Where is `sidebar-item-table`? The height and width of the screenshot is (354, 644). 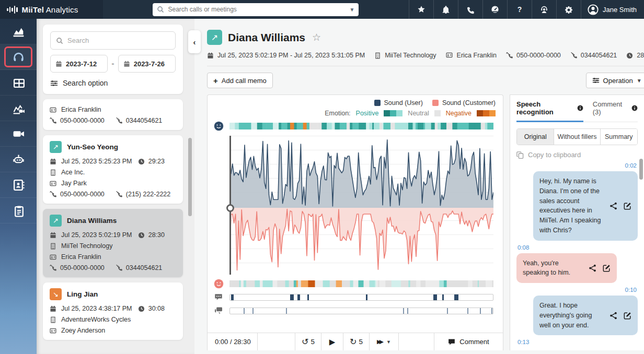 sidebar-item-table is located at coordinates (18, 82).